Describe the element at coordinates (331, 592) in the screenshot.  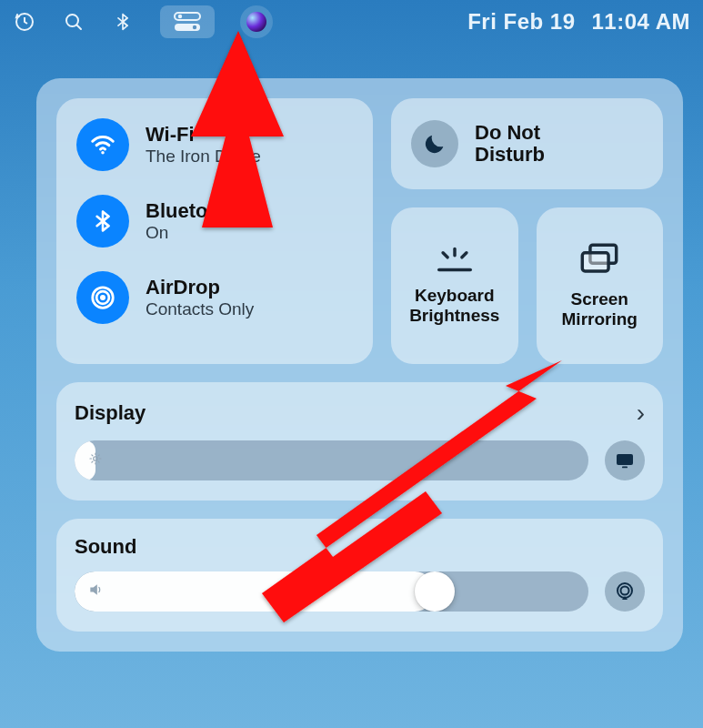
I see `sound-volume-slider` at that location.